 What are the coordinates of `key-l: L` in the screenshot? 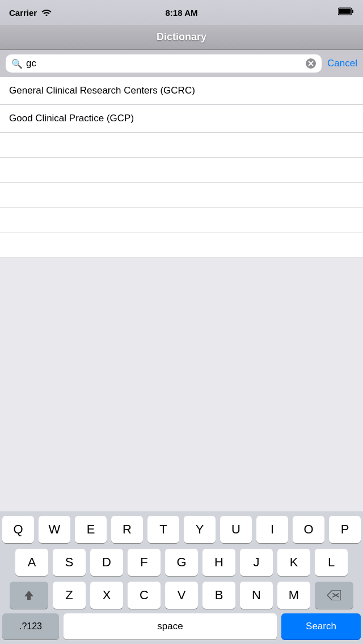 It's located at (331, 562).